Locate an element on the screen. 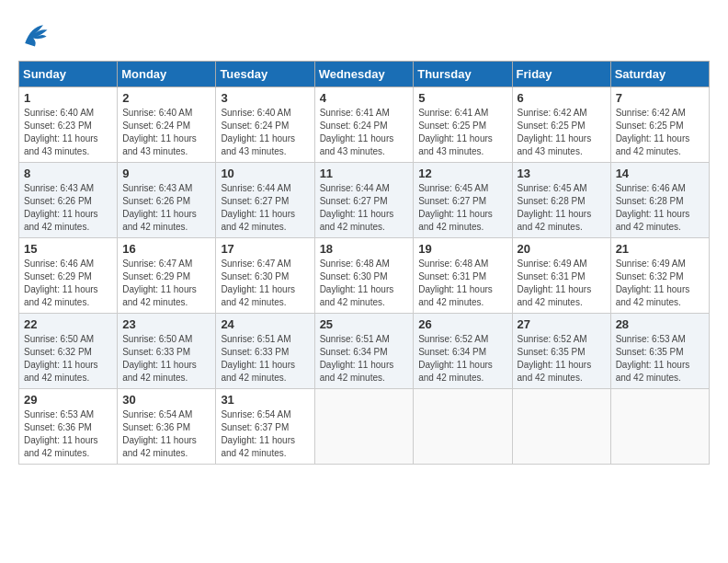 This screenshot has width=728, height=563. calendar-cell: 26Sunrise: 6:52 AMSunset: 6:34 PMDayligh… is located at coordinates (463, 351).